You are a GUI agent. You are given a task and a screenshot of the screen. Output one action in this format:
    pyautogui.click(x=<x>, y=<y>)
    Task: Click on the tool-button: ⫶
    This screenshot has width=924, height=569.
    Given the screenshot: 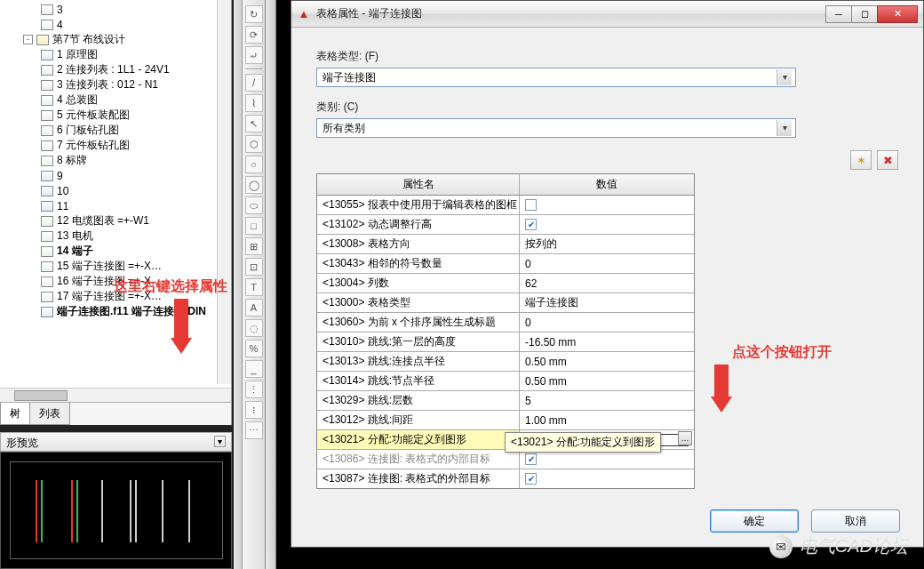 What is the action you would take?
    pyautogui.click(x=254, y=410)
    